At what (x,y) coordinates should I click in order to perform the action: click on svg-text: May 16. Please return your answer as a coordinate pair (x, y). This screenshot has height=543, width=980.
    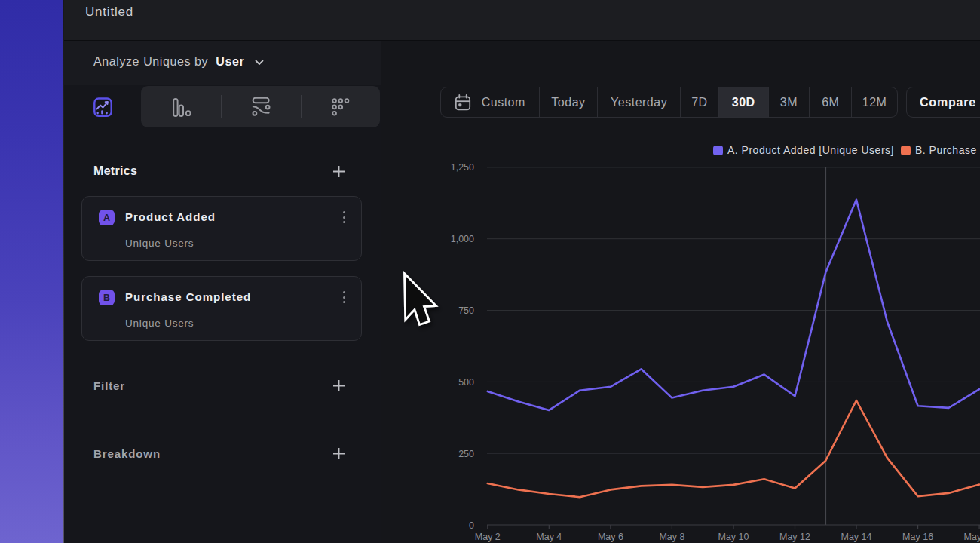
    Looking at the image, I should click on (918, 537).